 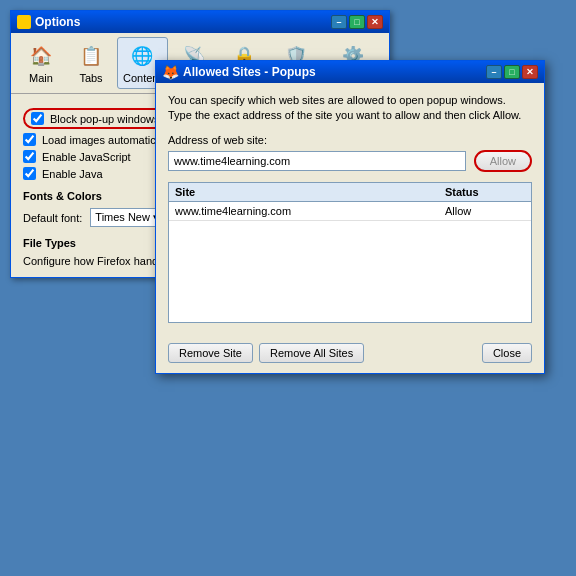 I want to click on enable-js-checkbox, so click(x=30, y=156).